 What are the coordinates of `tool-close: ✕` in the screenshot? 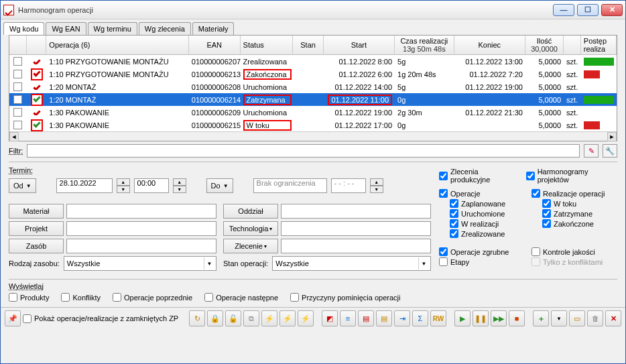 It's located at (613, 318).